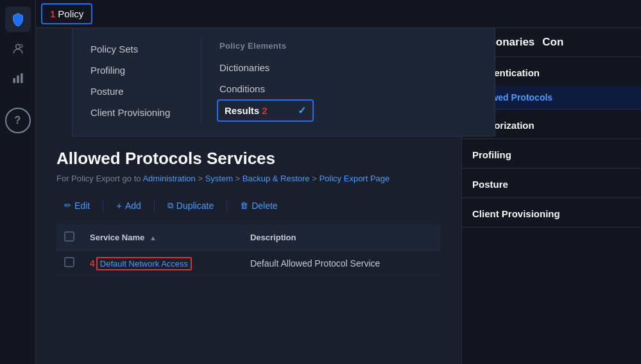 The height and width of the screenshot is (364, 641). Describe the element at coordinates (137, 91) in the screenshot. I see `dropdown-posture: Posture` at that location.